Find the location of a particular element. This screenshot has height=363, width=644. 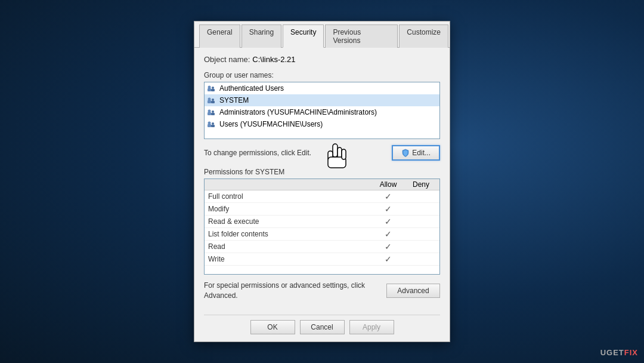

bottom-buttons: OK Cancel Apply is located at coordinates (322, 325).